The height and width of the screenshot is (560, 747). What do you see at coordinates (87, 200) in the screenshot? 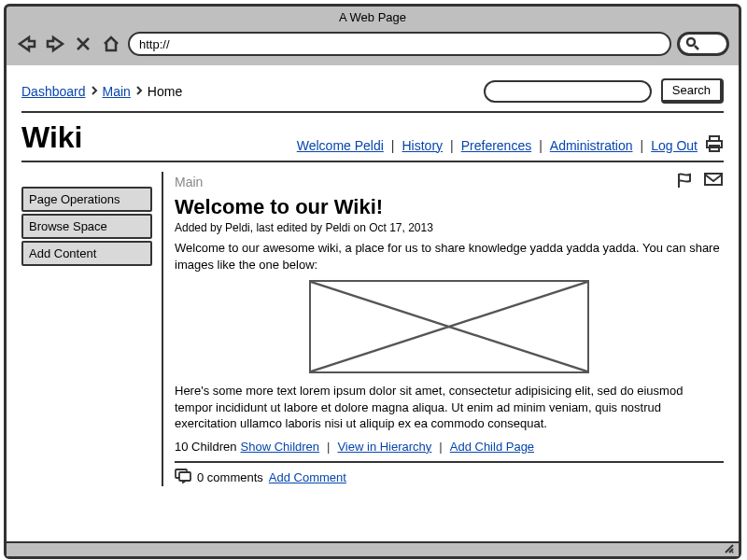
I see `sidebar-page-operations: Page Operations` at bounding box center [87, 200].